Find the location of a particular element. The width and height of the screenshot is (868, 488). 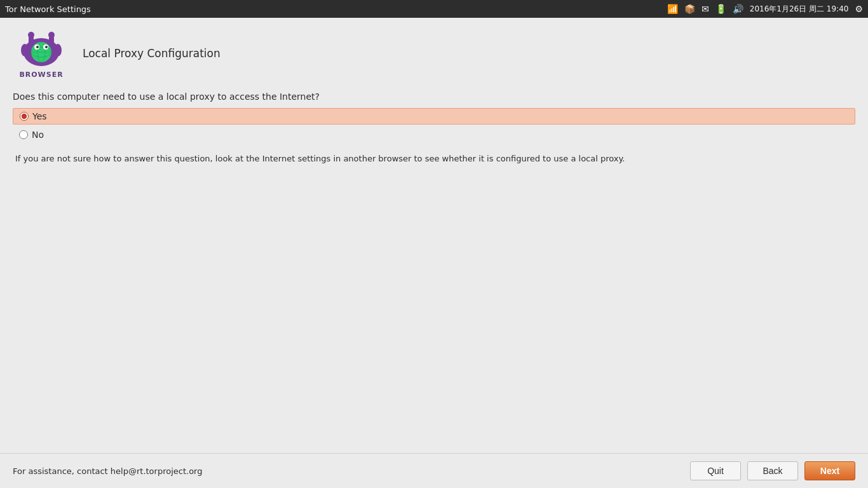

settings-icon: ⚙ is located at coordinates (859, 9).